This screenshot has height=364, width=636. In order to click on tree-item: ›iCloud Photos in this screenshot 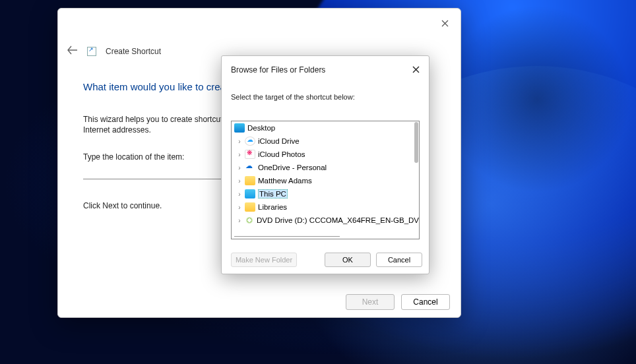, I will do `click(325, 154)`.